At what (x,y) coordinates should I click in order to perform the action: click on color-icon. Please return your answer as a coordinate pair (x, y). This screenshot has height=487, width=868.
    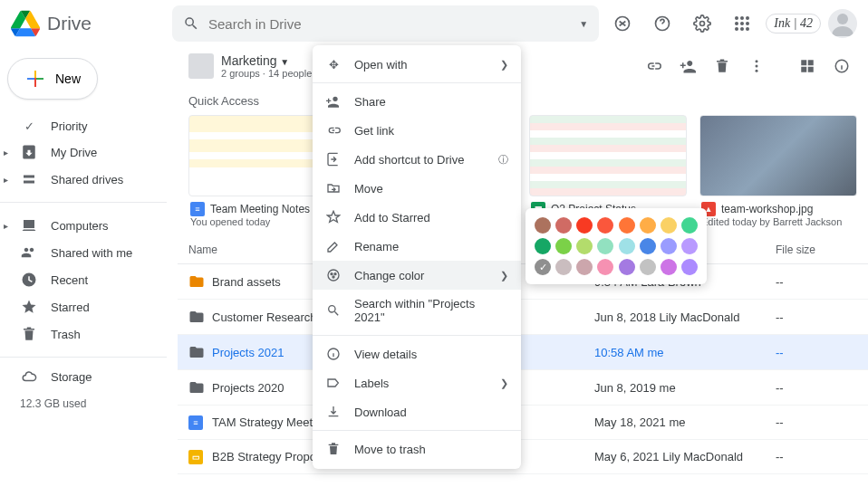
    Looking at the image, I should click on (333, 275).